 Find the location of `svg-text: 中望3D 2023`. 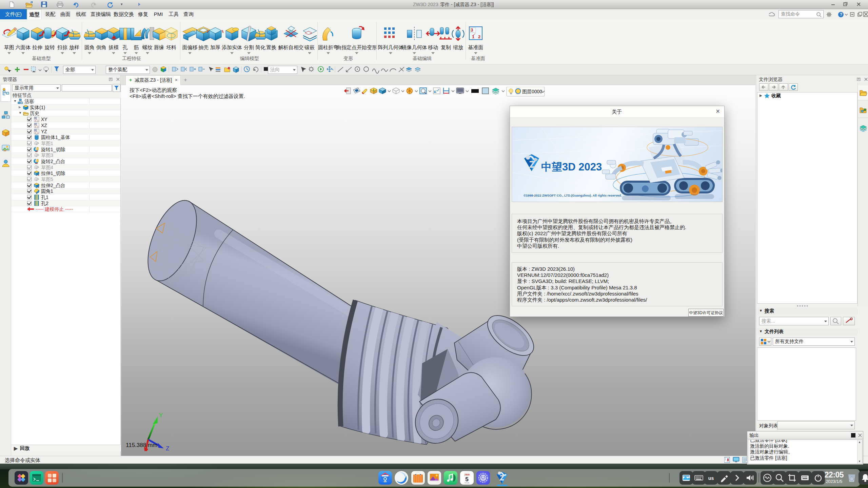

svg-text: 中望3D 2023 is located at coordinates (572, 167).